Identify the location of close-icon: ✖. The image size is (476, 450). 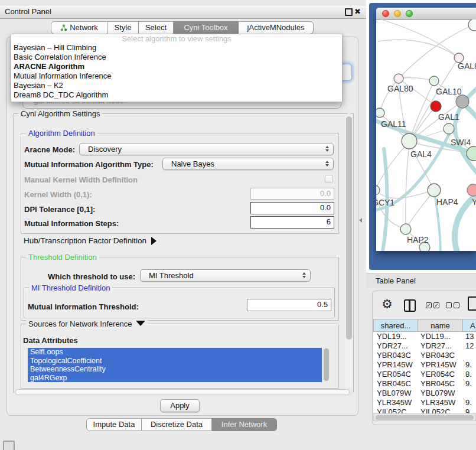
(358, 12).